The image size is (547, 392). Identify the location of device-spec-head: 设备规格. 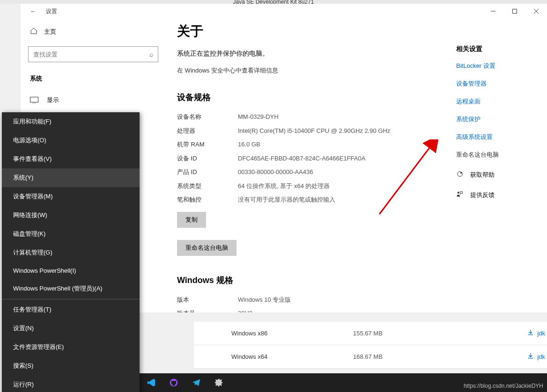
(301, 97).